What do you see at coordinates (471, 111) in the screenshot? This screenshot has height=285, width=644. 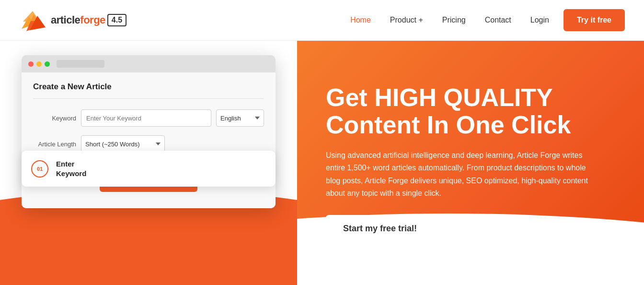 I see `hero-headline: Get HIGH QUALITY Content In One Click` at bounding box center [471, 111].